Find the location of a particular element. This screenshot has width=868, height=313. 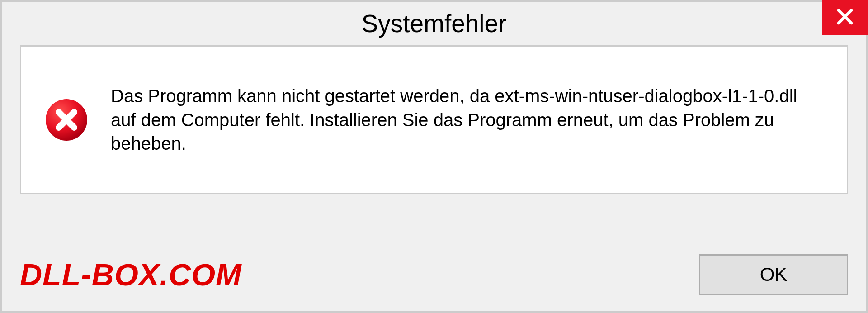

ok-button: OK is located at coordinates (774, 275).